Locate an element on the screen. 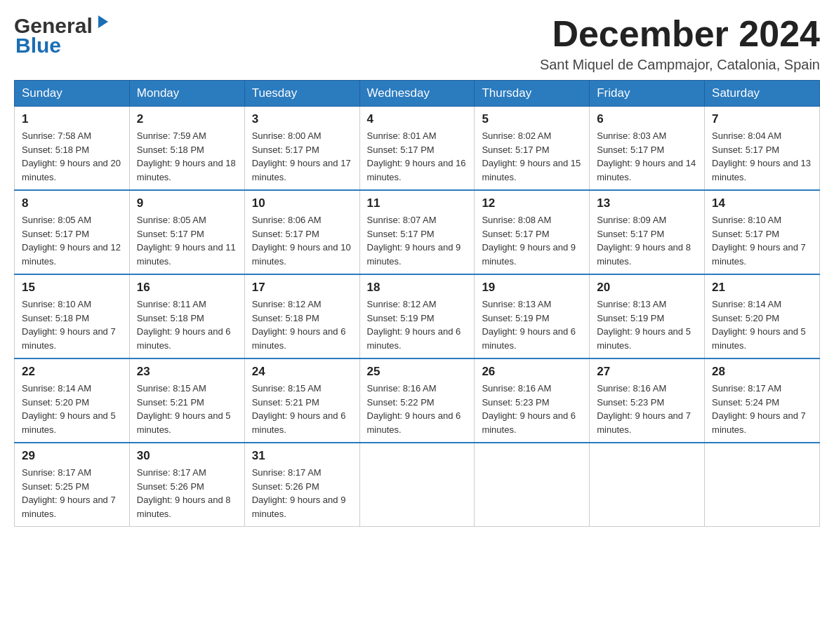 The height and width of the screenshot is (644, 834). day-number: 27 is located at coordinates (647, 372).